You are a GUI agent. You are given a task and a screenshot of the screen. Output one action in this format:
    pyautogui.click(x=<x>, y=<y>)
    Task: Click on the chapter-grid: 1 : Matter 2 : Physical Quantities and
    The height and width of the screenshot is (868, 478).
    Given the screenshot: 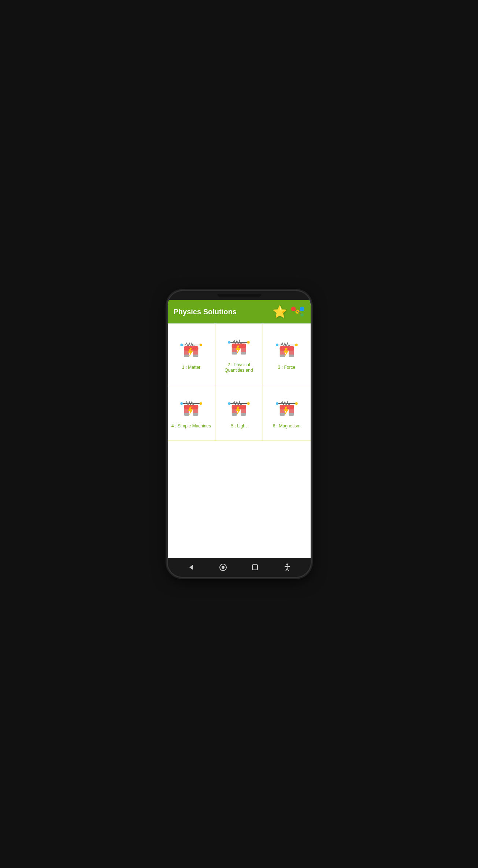 What is the action you would take?
    pyautogui.click(x=239, y=382)
    